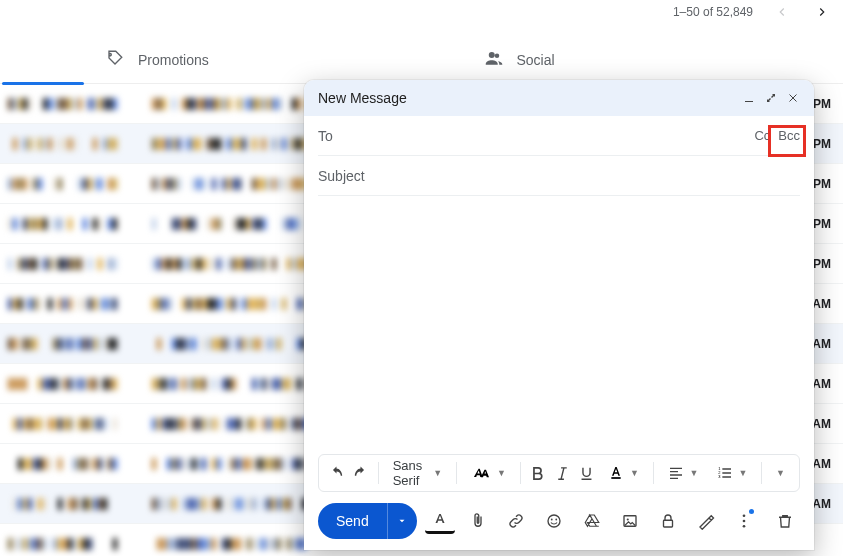 This screenshot has height=556, width=843. Describe the element at coordinates (559, 136) in the screenshot. I see `to-field-row: To Cc Bcc` at that location.